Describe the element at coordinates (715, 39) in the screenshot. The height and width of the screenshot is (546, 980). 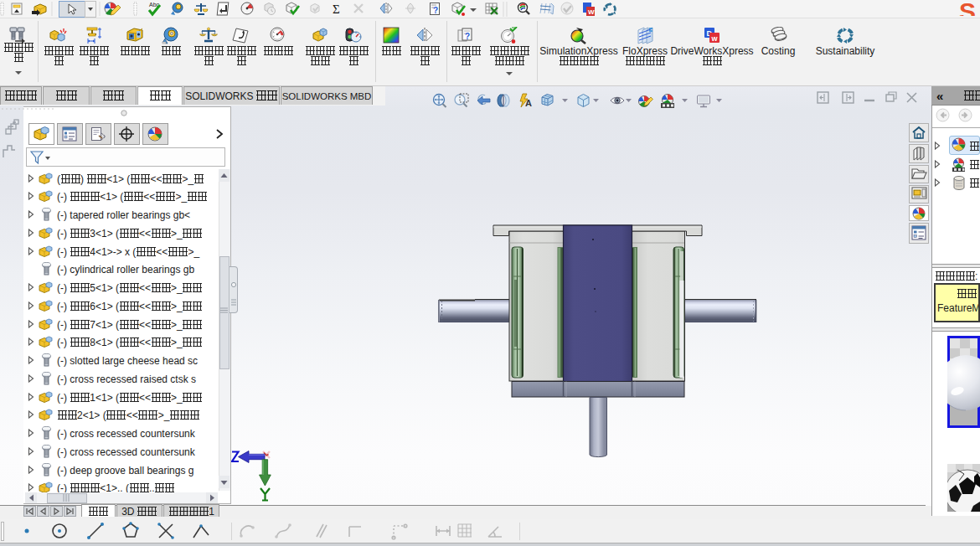
I see `svg-text: w` at that location.